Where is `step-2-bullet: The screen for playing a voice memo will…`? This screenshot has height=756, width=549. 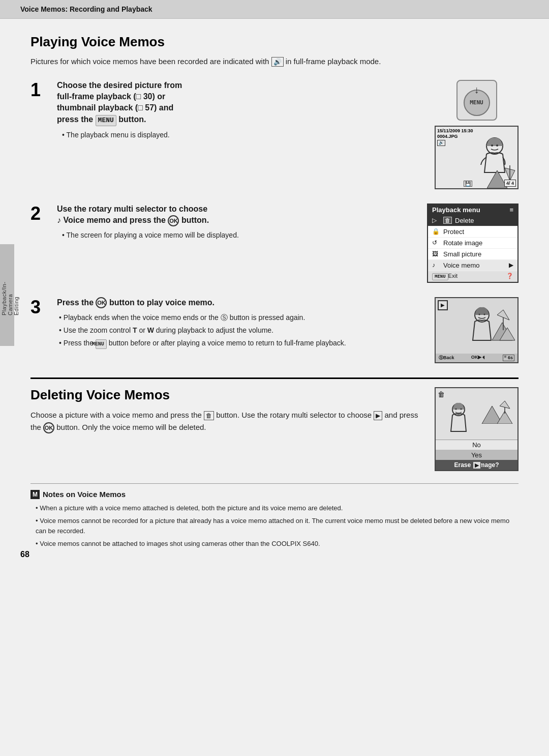
step-2-bullet: The screen for playing a voice memo will… is located at coordinates (239, 236).